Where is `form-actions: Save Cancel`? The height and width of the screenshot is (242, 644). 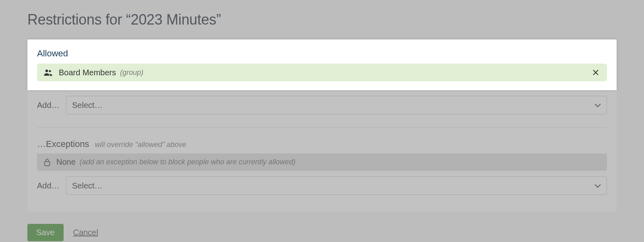
form-actions: Save Cancel is located at coordinates (322, 226).